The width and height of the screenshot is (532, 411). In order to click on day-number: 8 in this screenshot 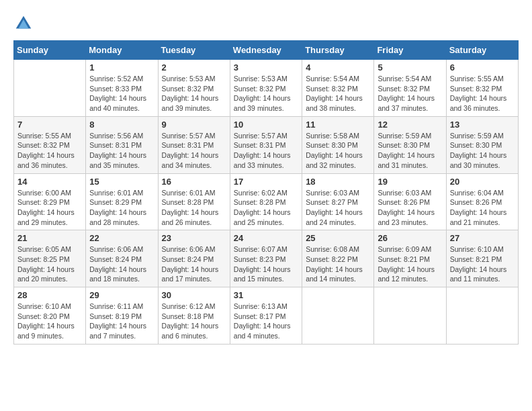, I will do `click(122, 125)`.